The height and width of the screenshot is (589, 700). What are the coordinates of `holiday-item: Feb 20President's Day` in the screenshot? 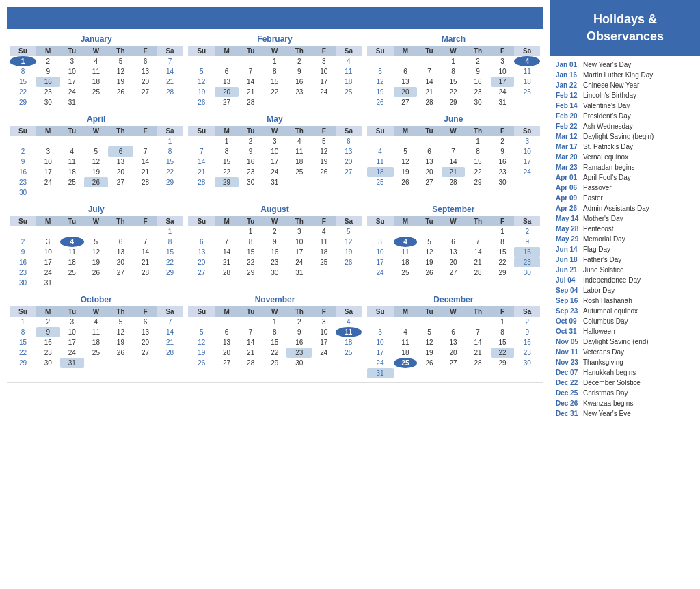 It's located at (625, 116).